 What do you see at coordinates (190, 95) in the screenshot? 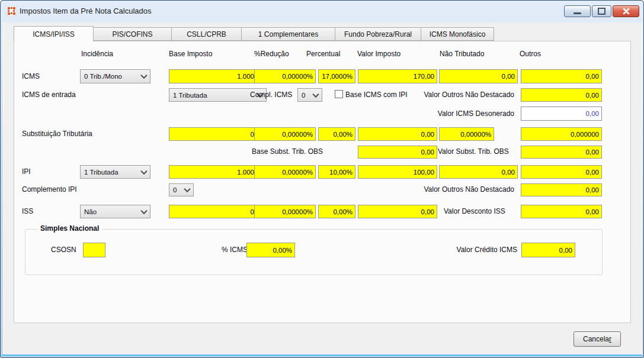
I see `icms-entrada-incidencia-value: 1 Tributada` at bounding box center [190, 95].